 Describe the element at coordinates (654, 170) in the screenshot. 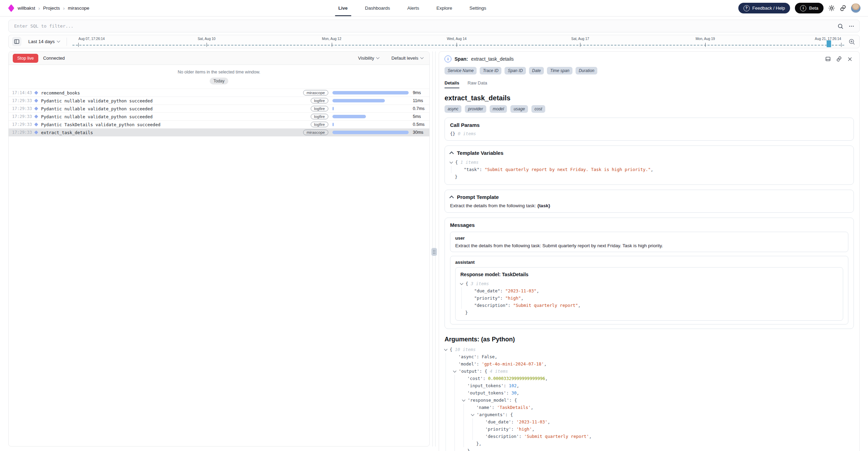

I see `tree-line: "task": "Submit quarterly report by next…` at that location.